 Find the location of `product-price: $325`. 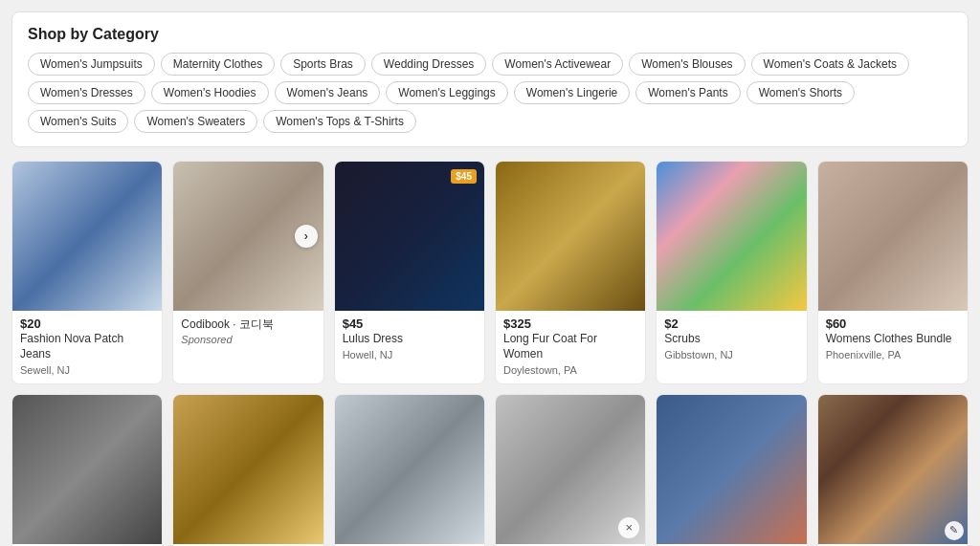

product-price: $325 is located at coordinates (570, 323).